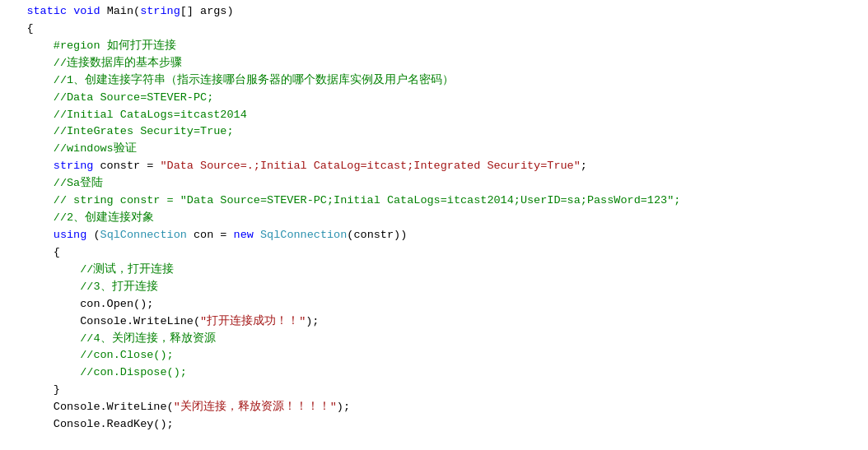 This screenshot has width=868, height=450. Describe the element at coordinates (434, 12) in the screenshot. I see `code-line: static void Main(string[] args)` at that location.